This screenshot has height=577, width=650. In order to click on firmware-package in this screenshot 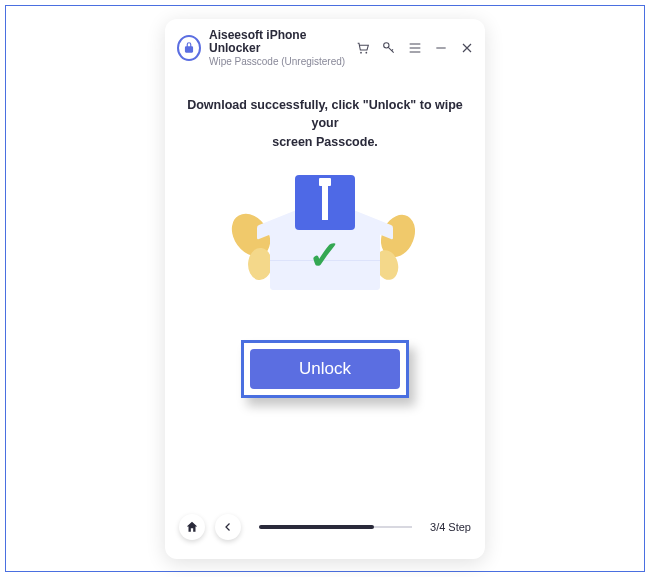, I will do `click(325, 202)`.